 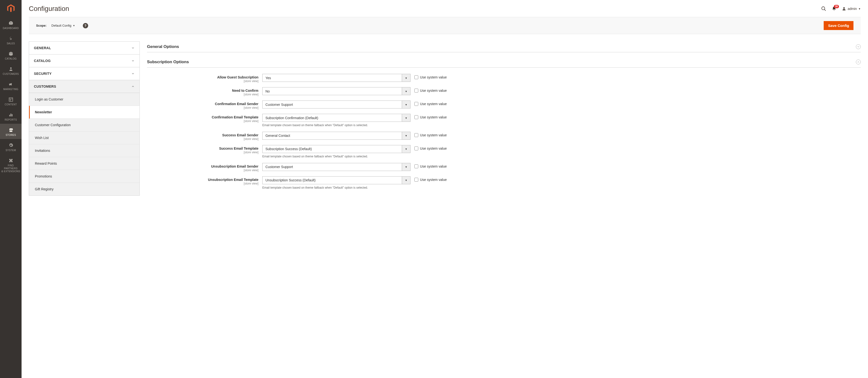 What do you see at coordinates (11, 101) in the screenshot?
I see `menu-content: Content` at bounding box center [11, 101].